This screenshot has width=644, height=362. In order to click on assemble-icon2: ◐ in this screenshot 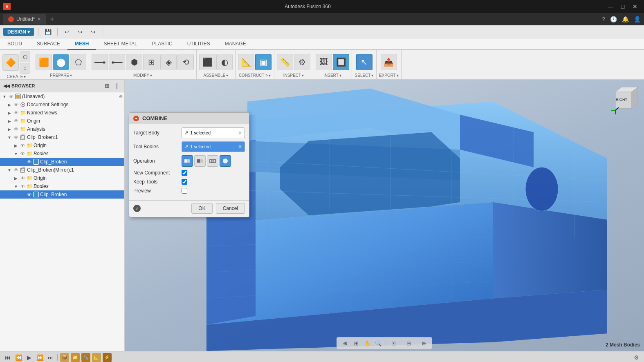, I will do `click(224, 62)`.